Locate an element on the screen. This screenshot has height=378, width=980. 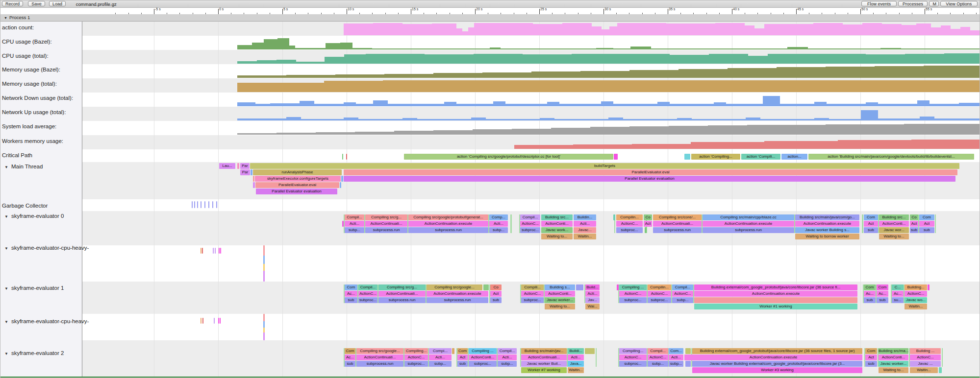
trace-event-bar: skyframeExecutor.configureTargets is located at coordinates (298, 179).